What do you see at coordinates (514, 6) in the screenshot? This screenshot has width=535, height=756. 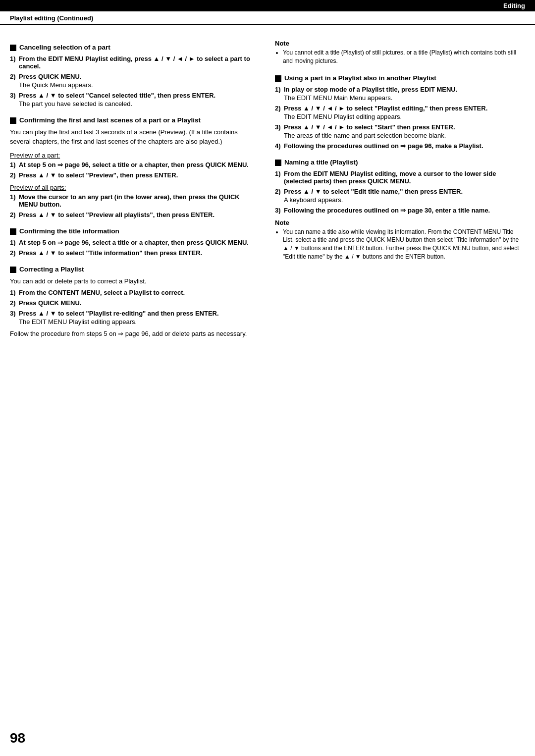 I see `header-label: Editing` at bounding box center [514, 6].